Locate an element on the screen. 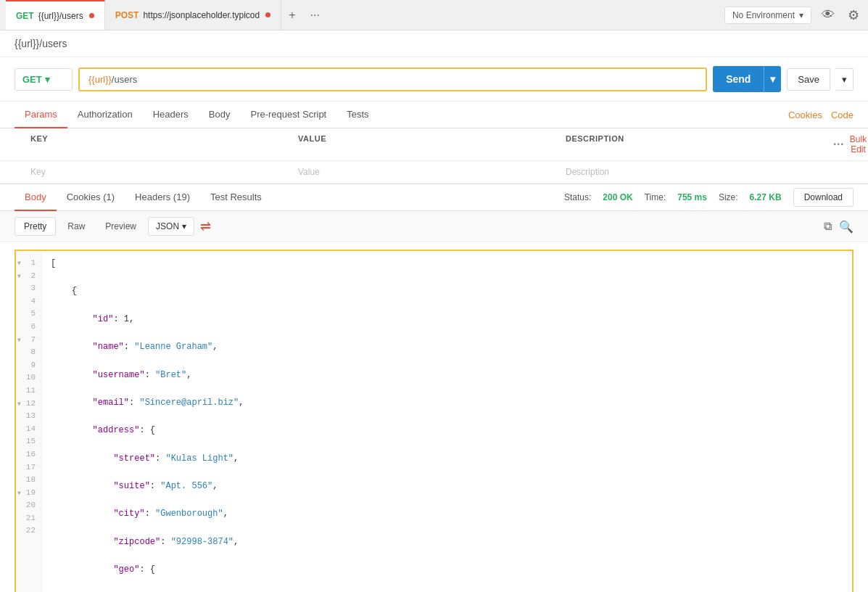 The image size is (868, 592). line-numbers: 1 2 3 4 5 6 7 8 9 10 11 12 13 14 15 16 1… is located at coordinates (29, 422).